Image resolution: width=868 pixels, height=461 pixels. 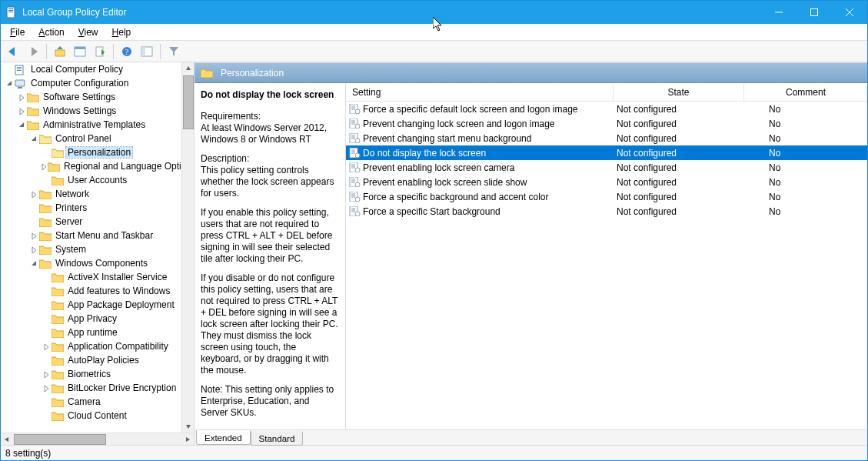 I want to click on menu-view: View, so click(x=88, y=32).